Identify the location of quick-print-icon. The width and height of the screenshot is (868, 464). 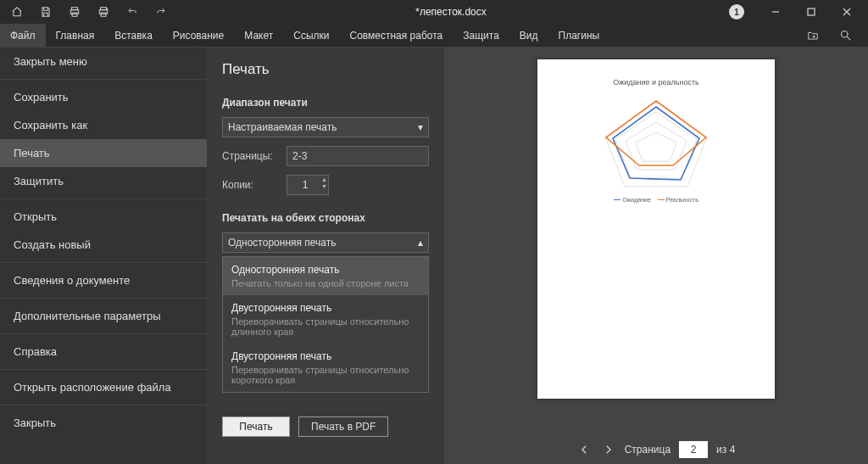
(103, 12).